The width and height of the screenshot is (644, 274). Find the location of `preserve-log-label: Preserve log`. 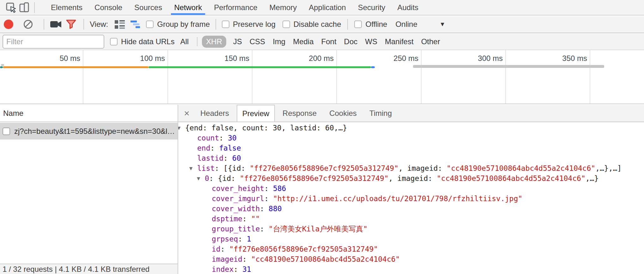

preserve-log-label: Preserve log is located at coordinates (254, 24).